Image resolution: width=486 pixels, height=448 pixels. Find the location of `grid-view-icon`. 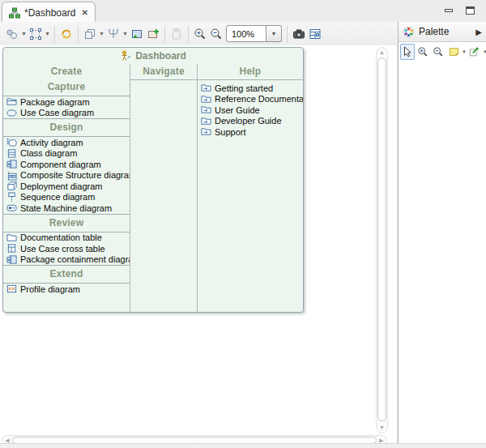

grid-view-icon is located at coordinates (315, 34).